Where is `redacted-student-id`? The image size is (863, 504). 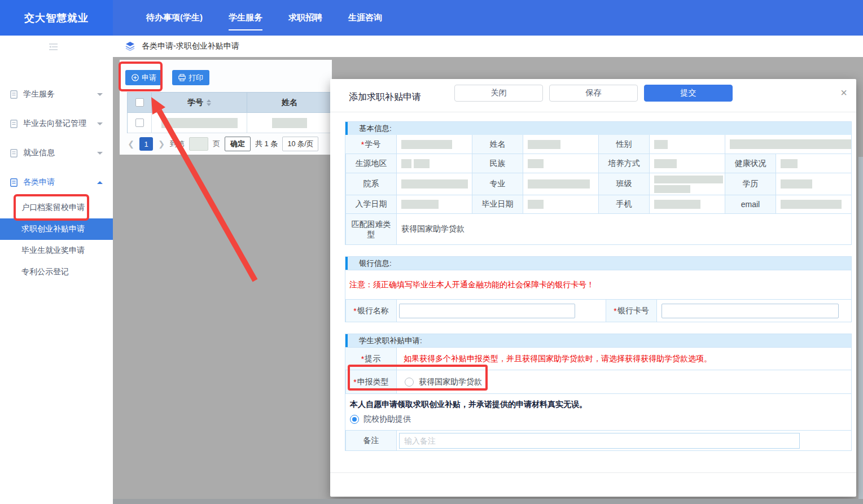 redacted-student-id is located at coordinates (200, 123).